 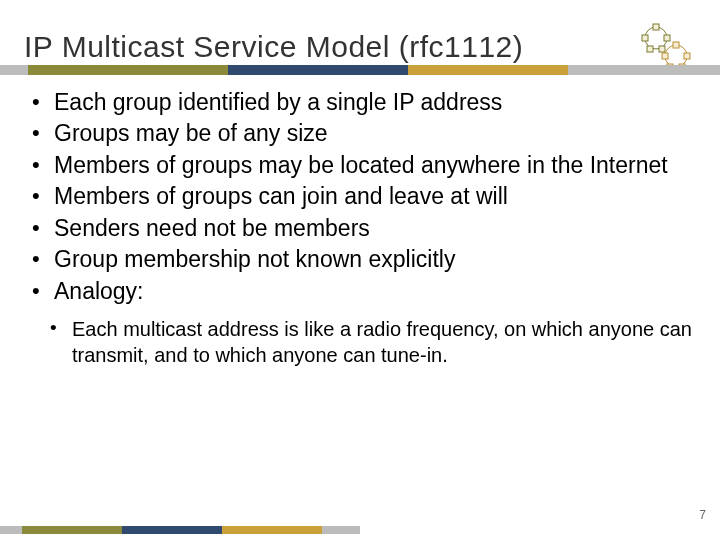 What do you see at coordinates (180, 530) in the screenshot?
I see `bottom-accent-bar` at bounding box center [180, 530].